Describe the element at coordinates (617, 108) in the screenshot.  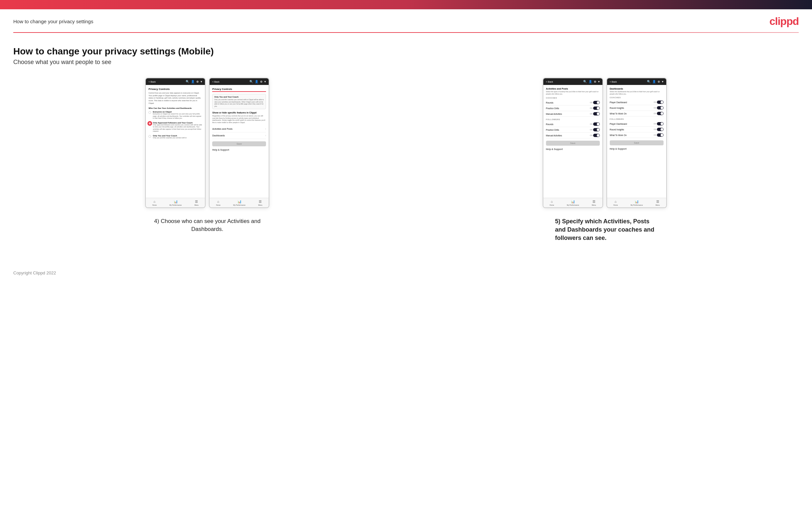
I see `coaches-round-insights-label: Round Insights` at that location.